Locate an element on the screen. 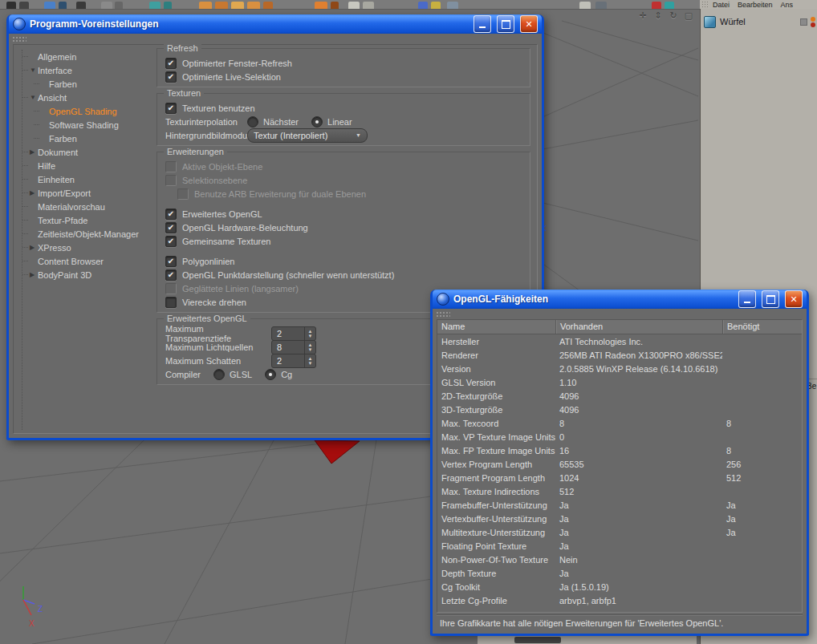  pan-view-icon: ✛ is located at coordinates (643, 15).